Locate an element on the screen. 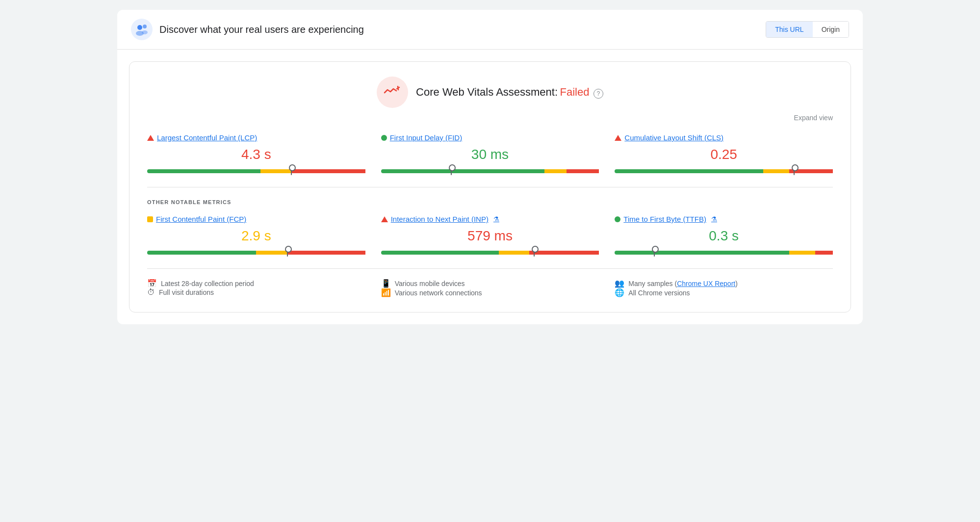 This screenshot has height=522, width=980. metric-title-text-inp: Interaction to Next Paint (INP) is located at coordinates (439, 219).